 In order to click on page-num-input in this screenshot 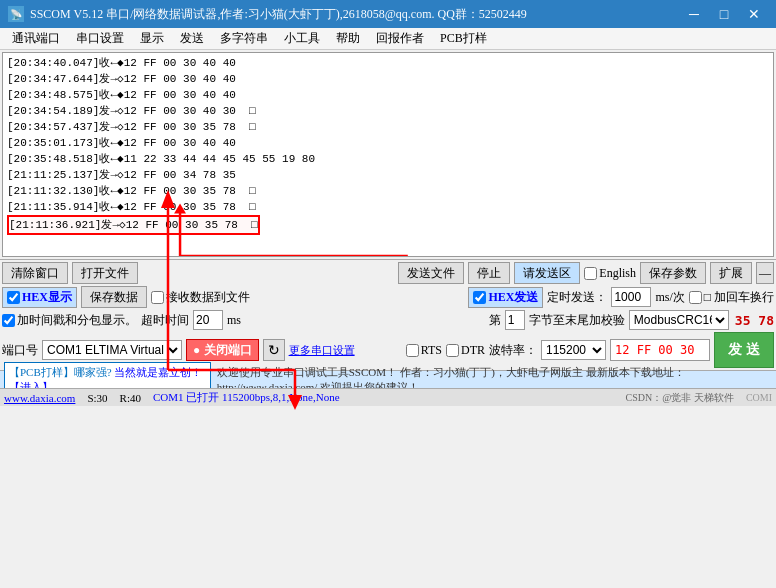, I will do `click(515, 320)`.